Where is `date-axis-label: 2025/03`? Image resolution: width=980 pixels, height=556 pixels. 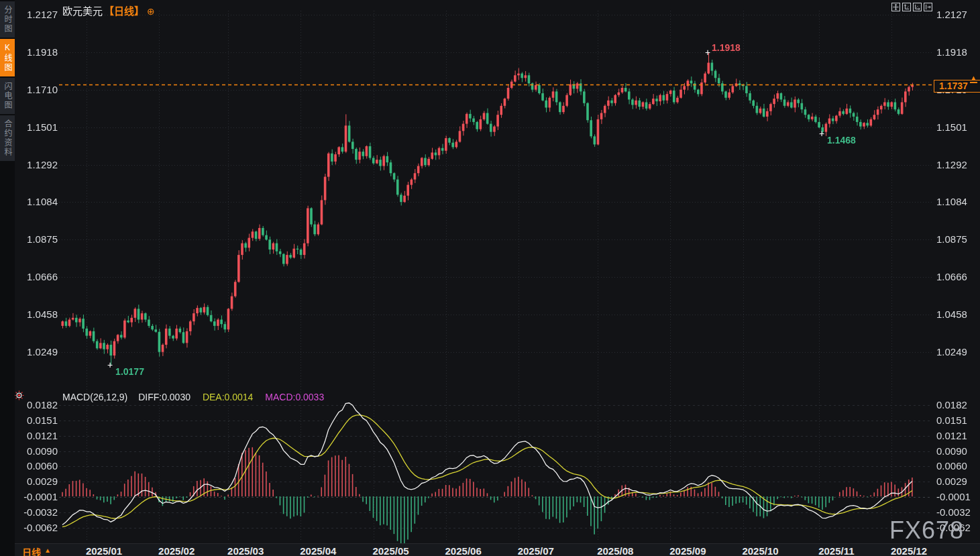
date-axis-label: 2025/03 is located at coordinates (246, 551).